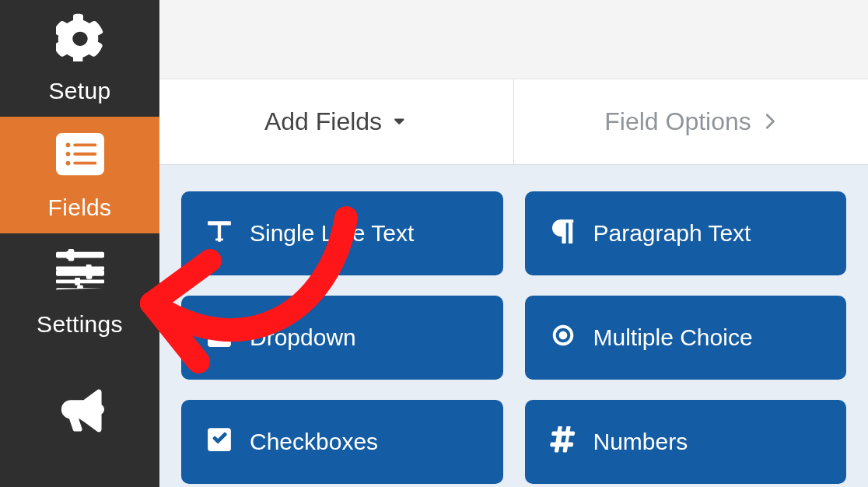 The width and height of the screenshot is (868, 487). I want to click on tab-field-options: Field Options, so click(691, 121).